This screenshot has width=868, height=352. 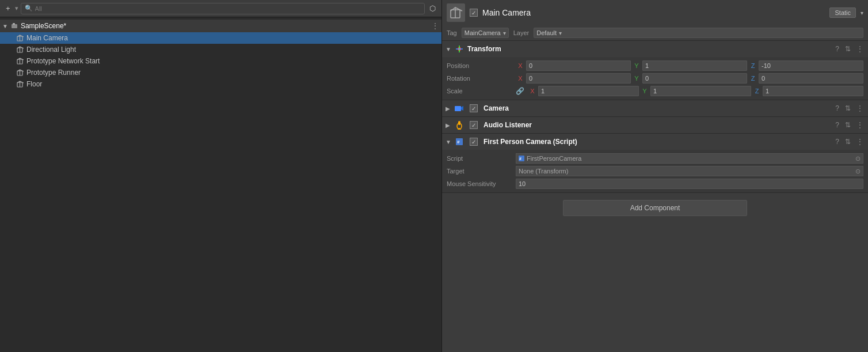 I want to click on audio-listener-help-button: ?, so click(x=837, y=125).